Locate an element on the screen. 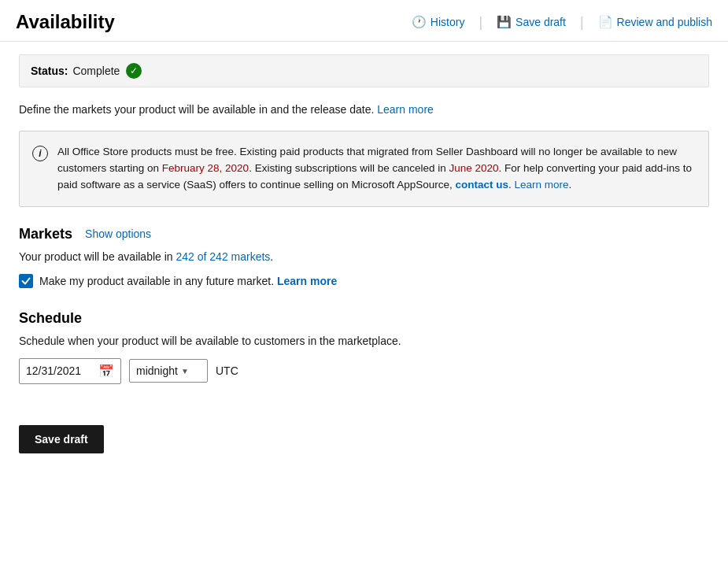 This screenshot has height=566, width=728. contact-us-link: contact us is located at coordinates (482, 184).